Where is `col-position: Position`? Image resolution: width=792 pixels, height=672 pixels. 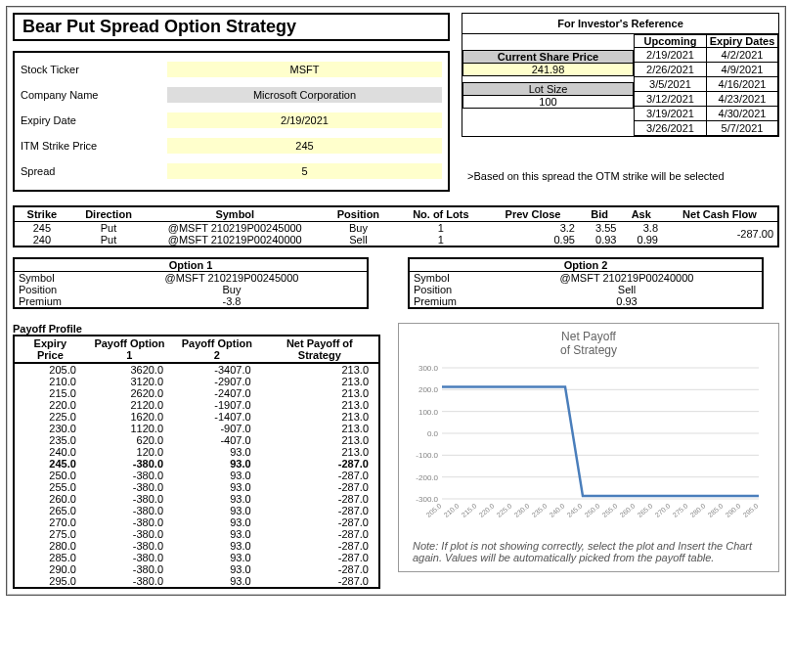 col-position: Position is located at coordinates (358, 215).